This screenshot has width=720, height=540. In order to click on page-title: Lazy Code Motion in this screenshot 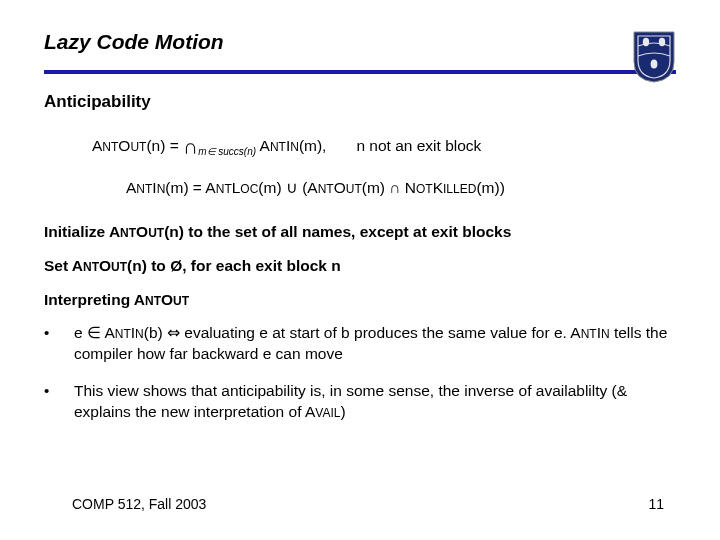, I will do `click(134, 42)`.